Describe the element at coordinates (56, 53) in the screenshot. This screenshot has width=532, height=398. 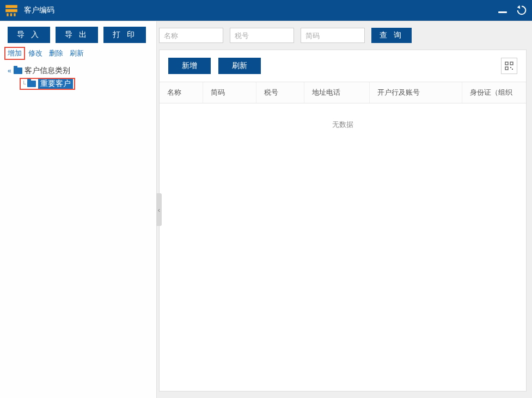
I see `delete-link: 删除` at that location.